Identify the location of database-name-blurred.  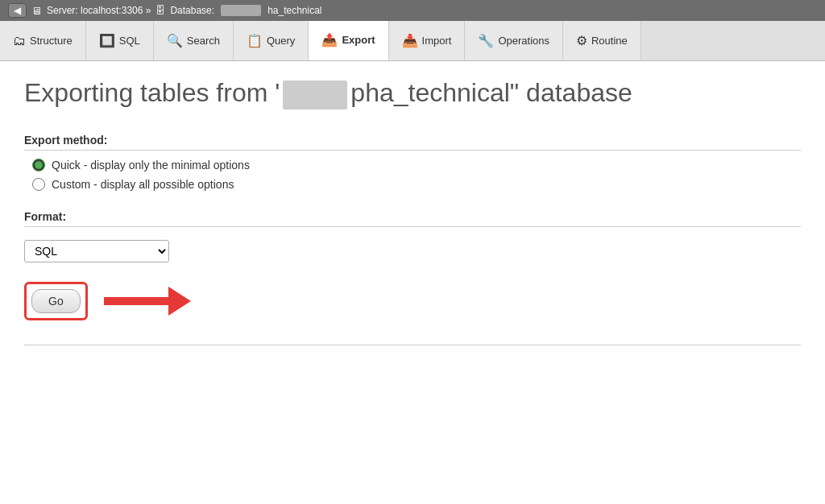
(241, 10).